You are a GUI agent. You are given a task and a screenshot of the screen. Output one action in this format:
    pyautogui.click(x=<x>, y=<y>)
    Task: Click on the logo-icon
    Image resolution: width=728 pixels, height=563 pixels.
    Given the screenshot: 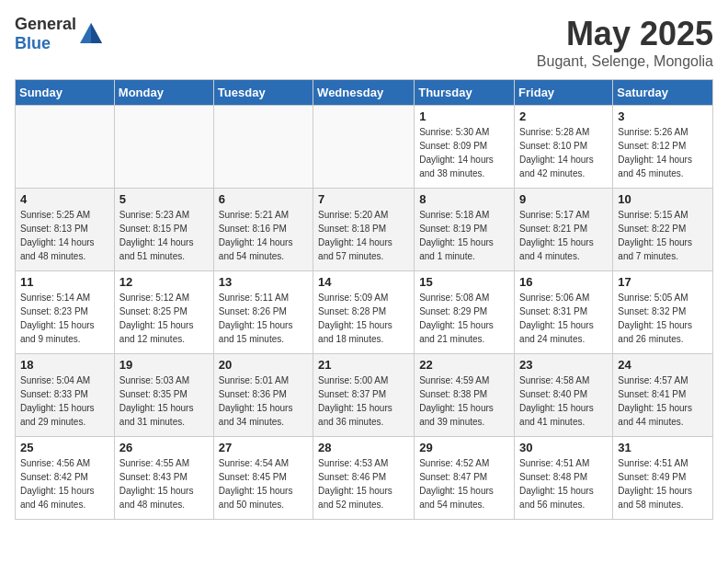 What is the action you would take?
    pyautogui.click(x=91, y=34)
    